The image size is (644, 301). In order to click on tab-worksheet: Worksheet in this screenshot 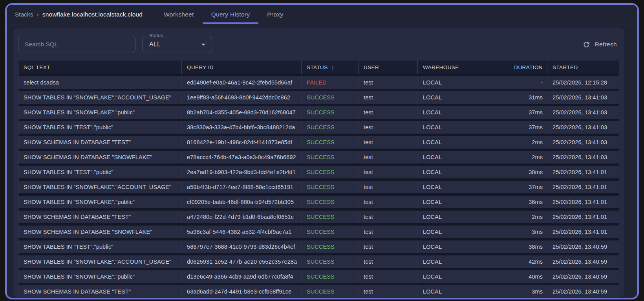, I will do `click(179, 14)`.